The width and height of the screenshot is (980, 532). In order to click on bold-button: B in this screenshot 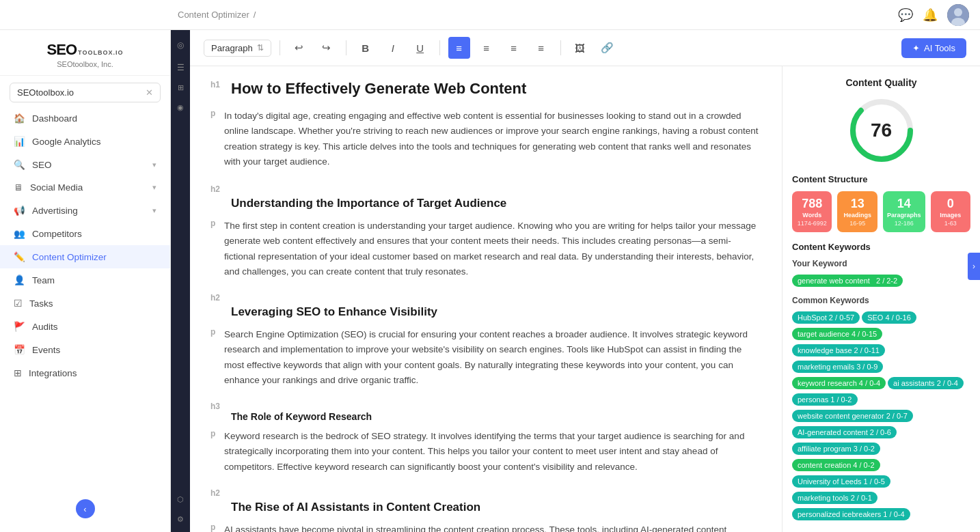, I will do `click(366, 48)`.